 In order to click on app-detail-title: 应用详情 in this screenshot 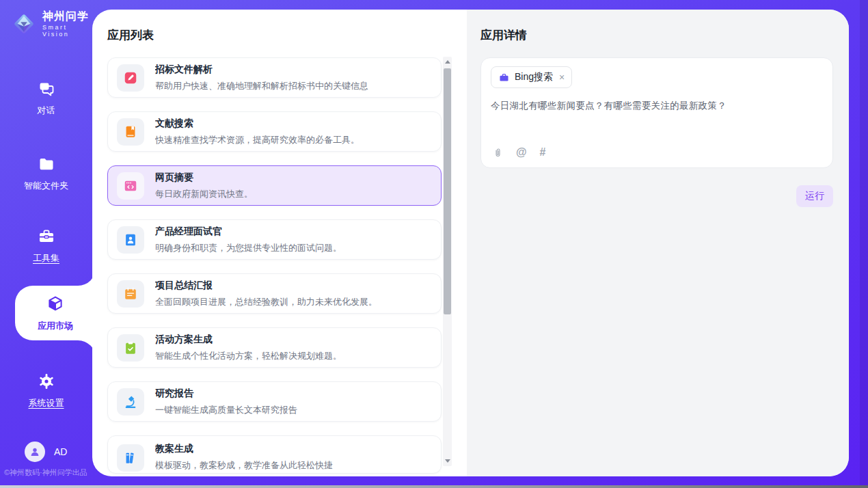, I will do `click(657, 36)`.